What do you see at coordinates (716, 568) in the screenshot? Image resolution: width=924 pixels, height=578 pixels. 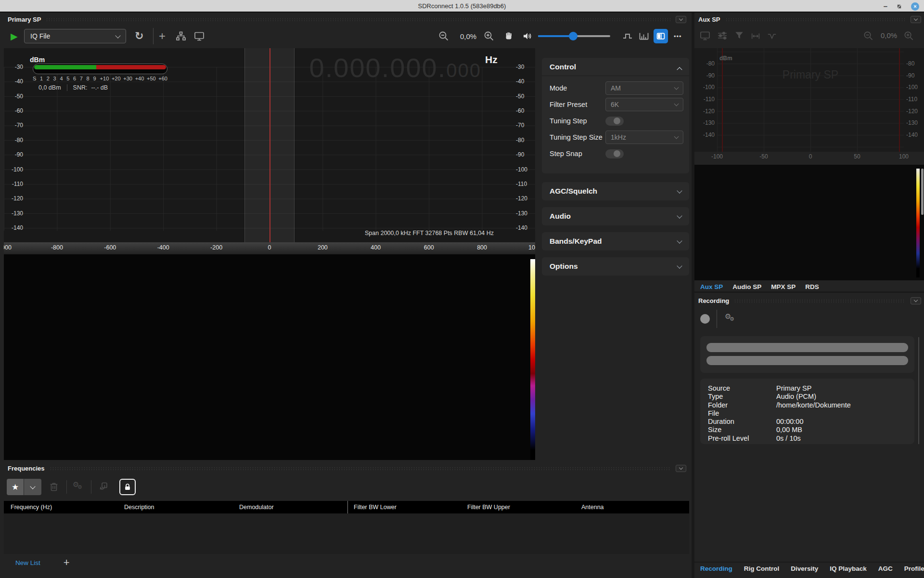 I see `tab-recording: Recording` at bounding box center [716, 568].